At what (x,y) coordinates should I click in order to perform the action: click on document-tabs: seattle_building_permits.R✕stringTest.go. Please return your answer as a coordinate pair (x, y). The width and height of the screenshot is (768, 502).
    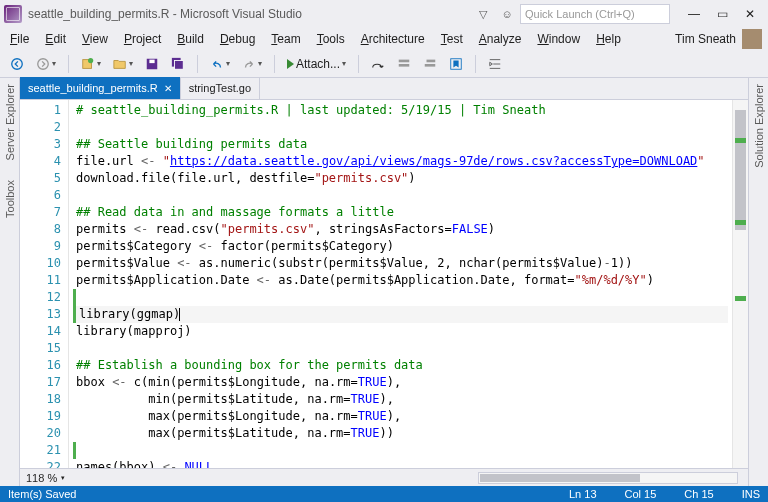
    Looking at the image, I should click on (384, 89).